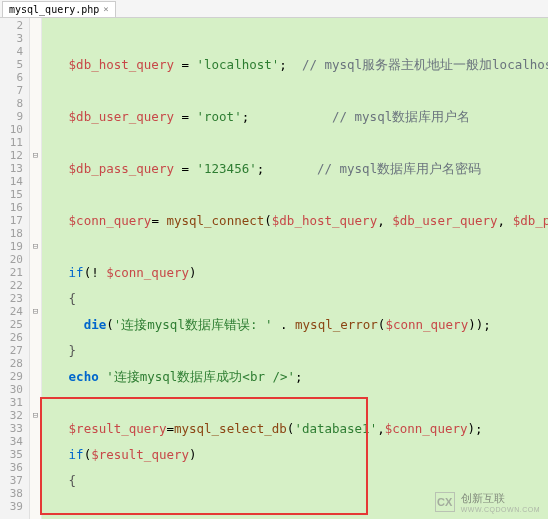 The image size is (548, 519). I want to click on line-number: 30, so click(12, 390).